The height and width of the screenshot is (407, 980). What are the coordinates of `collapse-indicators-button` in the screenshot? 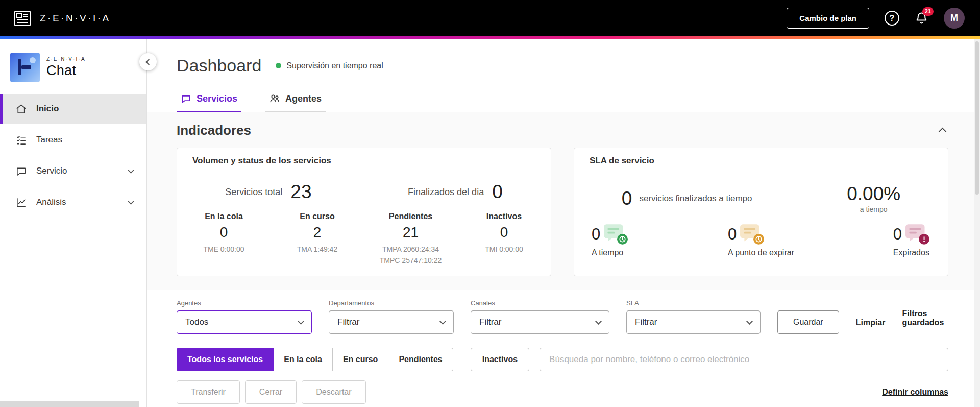 It's located at (942, 131).